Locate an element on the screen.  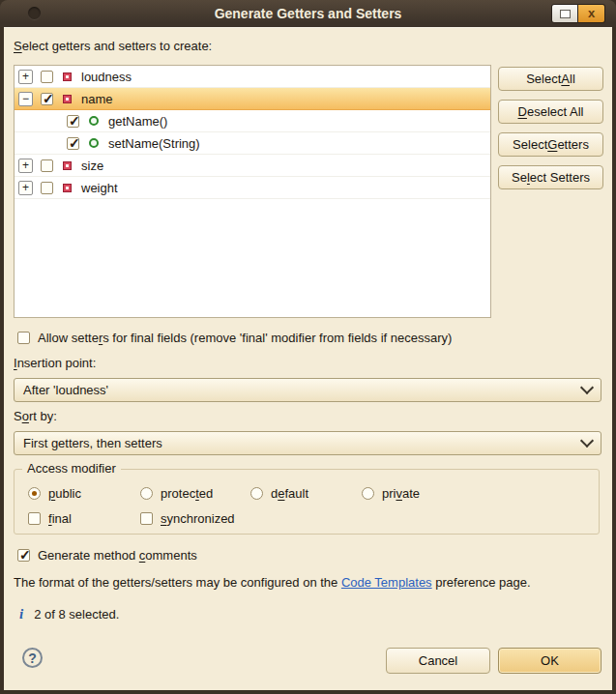
help-icon: ? is located at coordinates (33, 658).